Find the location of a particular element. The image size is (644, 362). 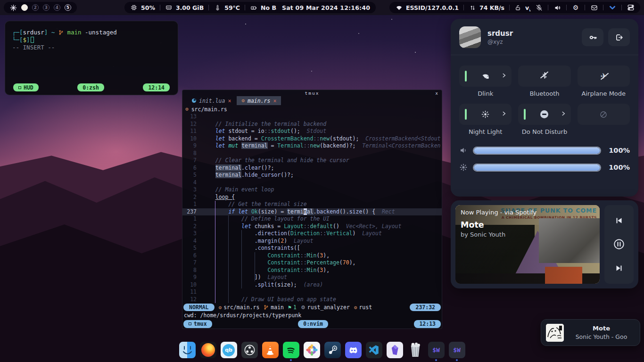

pause-button is located at coordinates (619, 244).